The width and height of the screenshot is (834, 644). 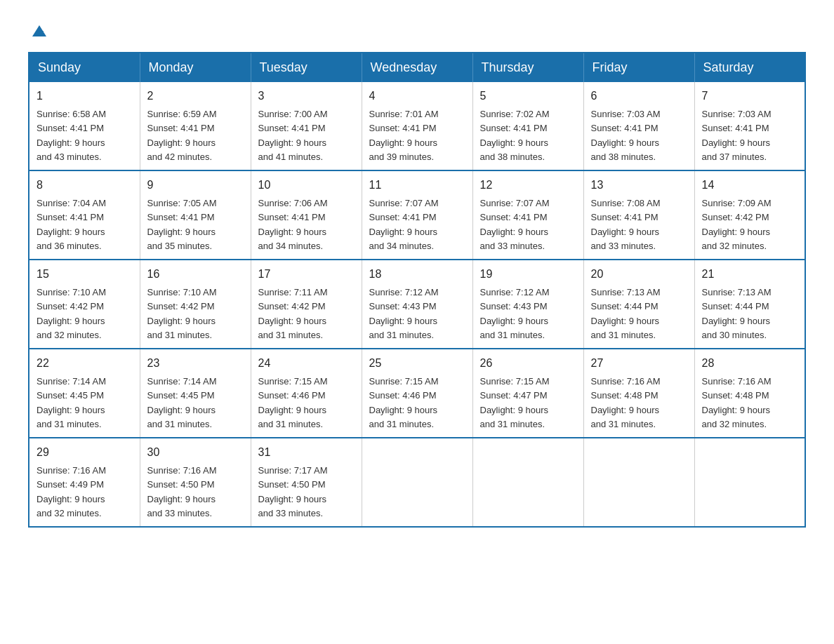 What do you see at coordinates (737, 224) in the screenshot?
I see `day-info: Sunrise: 7:09 AMSunset: 4:42 PMDaylight:…` at bounding box center [737, 224].